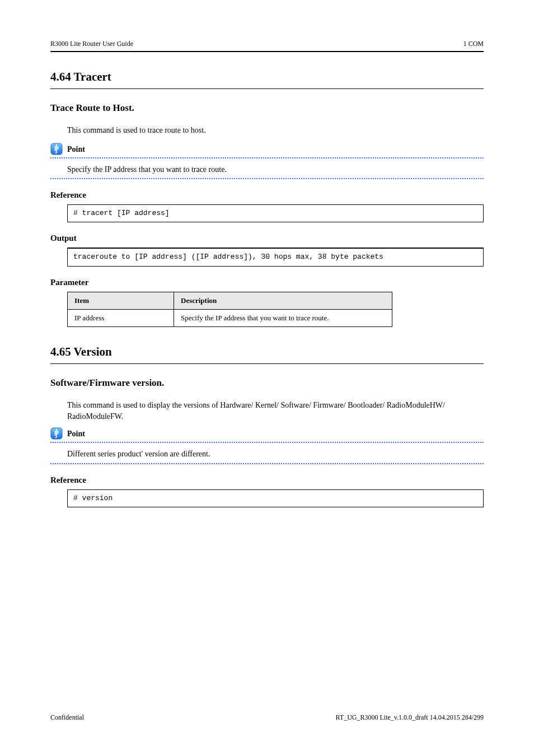 This screenshot has width=534, height=756. What do you see at coordinates (267, 77) in the screenshot?
I see `section-title-tracert: 4.64 Tracert` at bounding box center [267, 77].